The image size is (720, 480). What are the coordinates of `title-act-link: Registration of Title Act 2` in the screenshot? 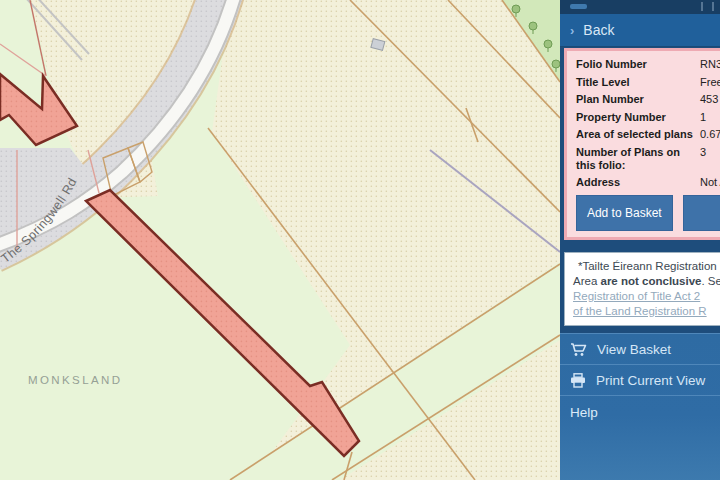 It's located at (636, 296).